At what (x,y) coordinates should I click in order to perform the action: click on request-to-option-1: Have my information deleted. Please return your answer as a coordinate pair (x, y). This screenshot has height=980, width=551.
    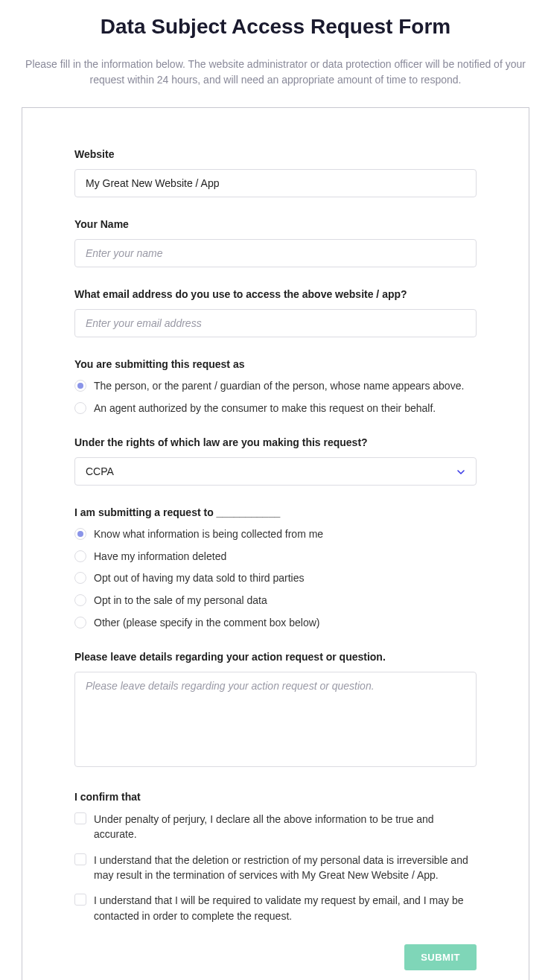
    Looking at the image, I should click on (276, 557).